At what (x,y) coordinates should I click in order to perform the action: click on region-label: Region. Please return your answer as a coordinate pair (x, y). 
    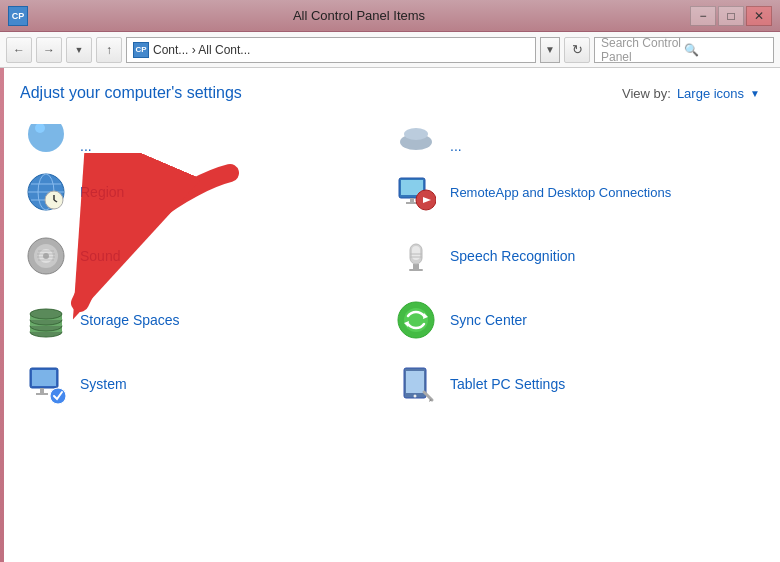
    Looking at the image, I should click on (102, 192).